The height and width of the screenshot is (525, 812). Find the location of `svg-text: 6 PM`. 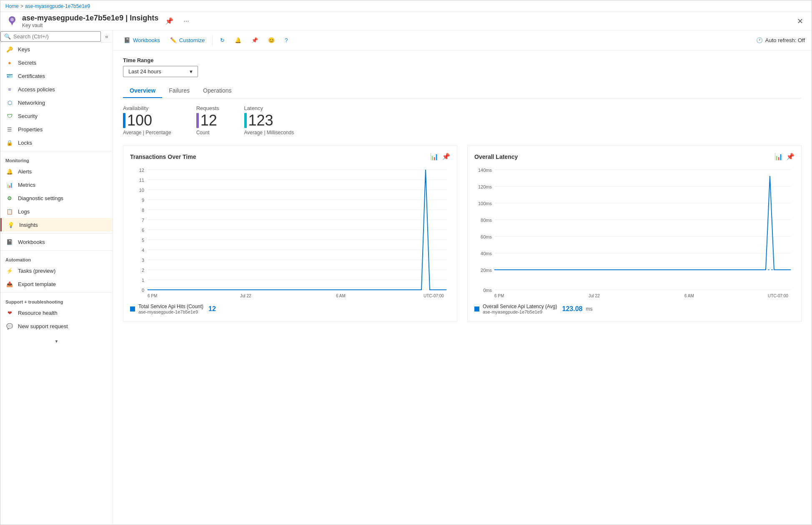

svg-text: 6 PM is located at coordinates (153, 296).